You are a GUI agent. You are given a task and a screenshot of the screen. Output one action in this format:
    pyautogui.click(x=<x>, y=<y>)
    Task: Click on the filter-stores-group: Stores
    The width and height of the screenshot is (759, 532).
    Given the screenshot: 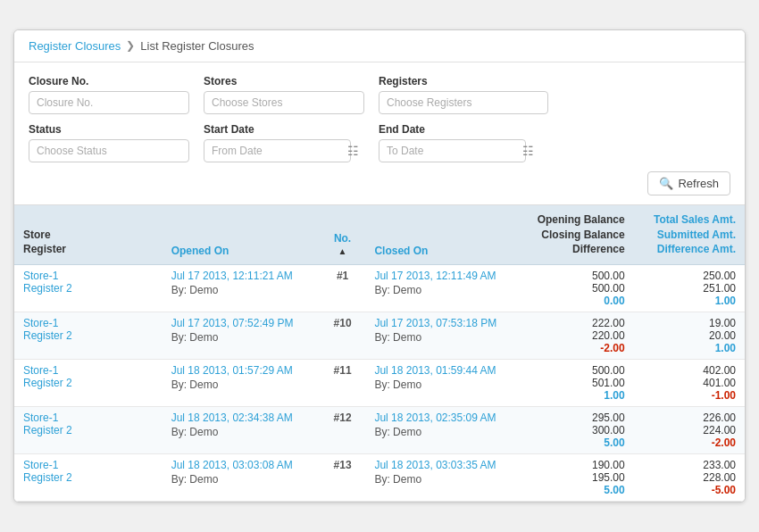 What is the action you would take?
    pyautogui.click(x=284, y=95)
    